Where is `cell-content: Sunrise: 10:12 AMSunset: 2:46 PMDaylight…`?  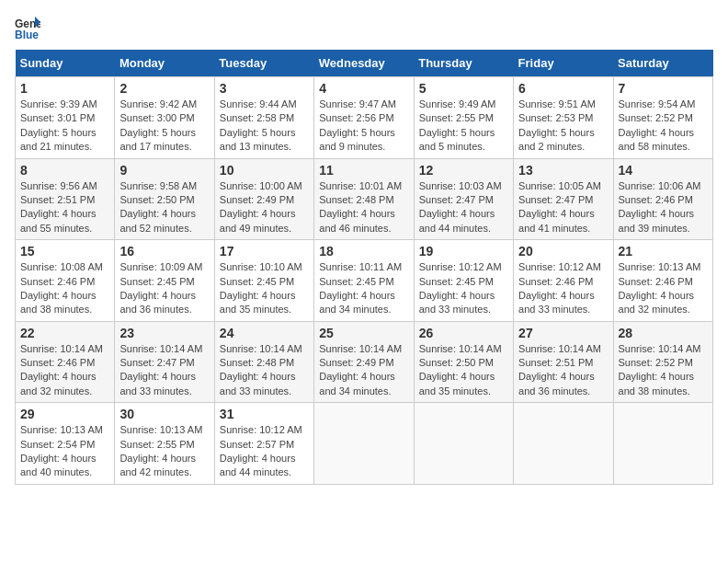
cell-content: Sunrise: 10:12 AMSunset: 2:46 PMDaylight… is located at coordinates (560, 288).